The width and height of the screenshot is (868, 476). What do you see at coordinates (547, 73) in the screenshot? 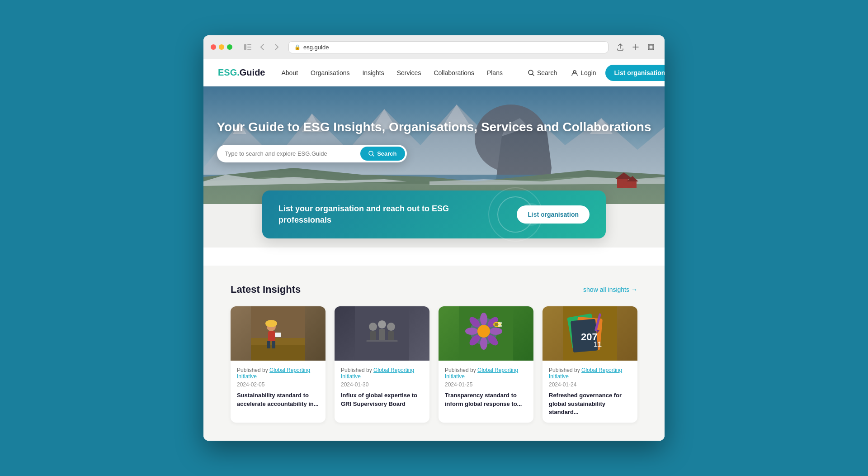
I see `nav-search-label: Search` at bounding box center [547, 73].